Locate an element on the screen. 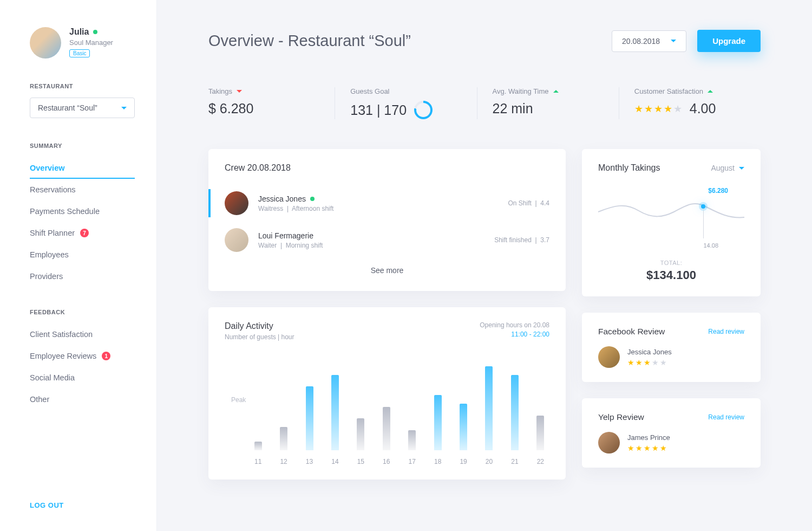 This screenshot has width=812, height=531. crew-status: Shift finished | 3.7 is located at coordinates (522, 240).